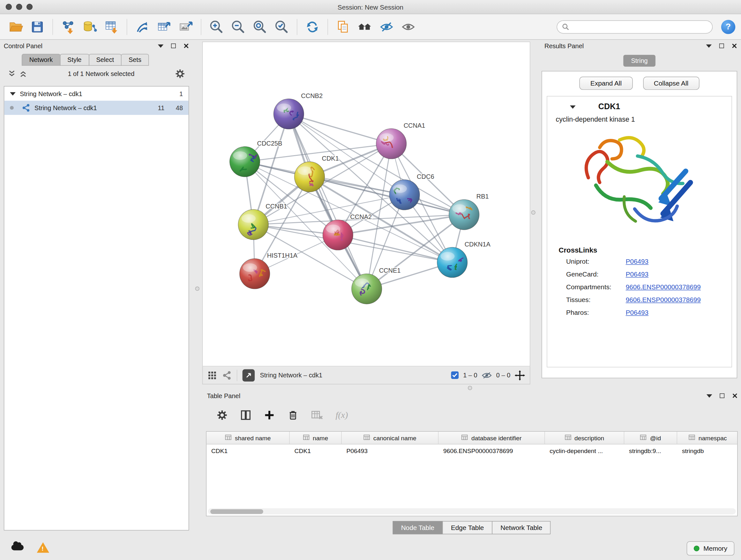  I want to click on export-image-button, so click(186, 27).